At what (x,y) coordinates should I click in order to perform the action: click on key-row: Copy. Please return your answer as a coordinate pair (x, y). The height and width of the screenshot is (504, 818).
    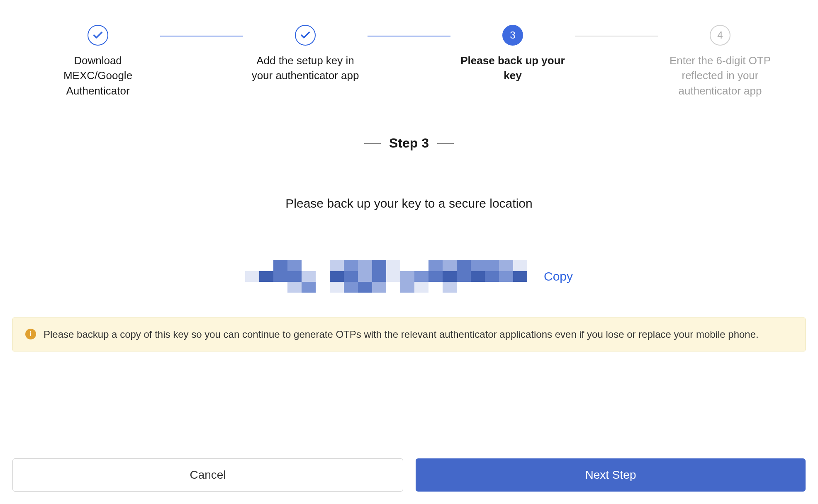
    Looking at the image, I should click on (409, 276).